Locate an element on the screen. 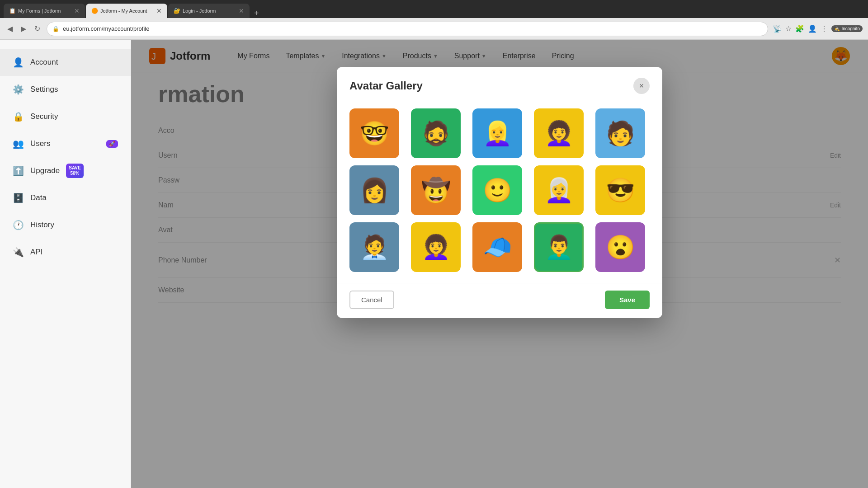 The image size is (868, 488). star-icon: ☆ is located at coordinates (788, 29).